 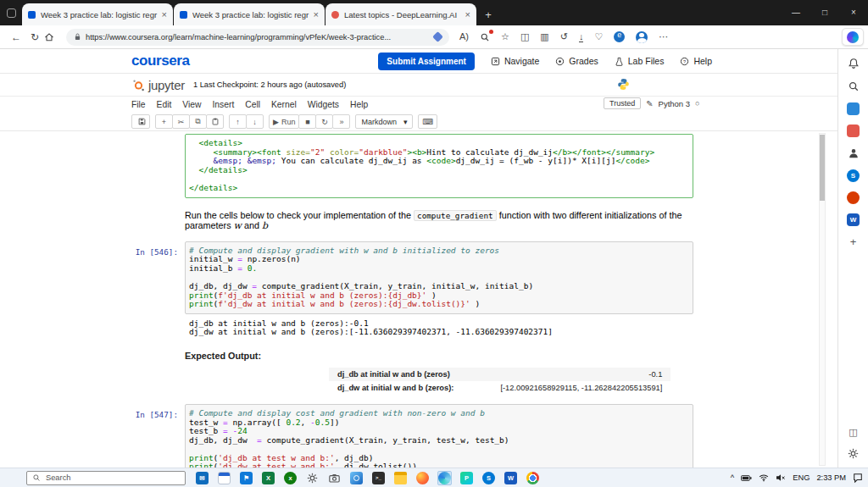 What do you see at coordinates (437, 37) in the screenshot?
I see `bookmark-pin-icon` at bounding box center [437, 37].